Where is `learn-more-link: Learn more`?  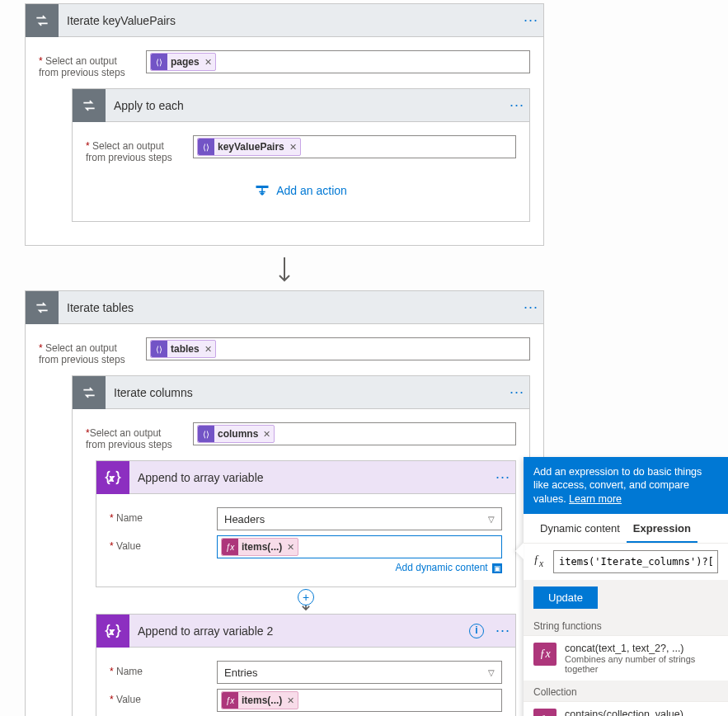 learn-more-link: Learn more is located at coordinates (595, 499).